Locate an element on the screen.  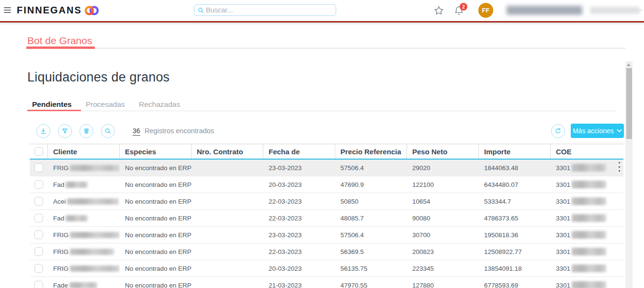
cell-peso-neto: 29020 is located at coordinates (443, 168).